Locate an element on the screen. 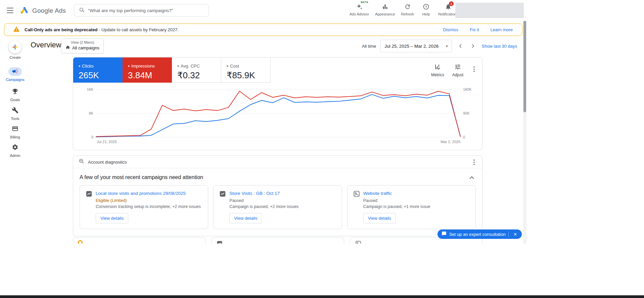 Image resolution: width=644 pixels, height=298 pixels. svg-text: Mar 2, 2026 is located at coordinates (451, 142).